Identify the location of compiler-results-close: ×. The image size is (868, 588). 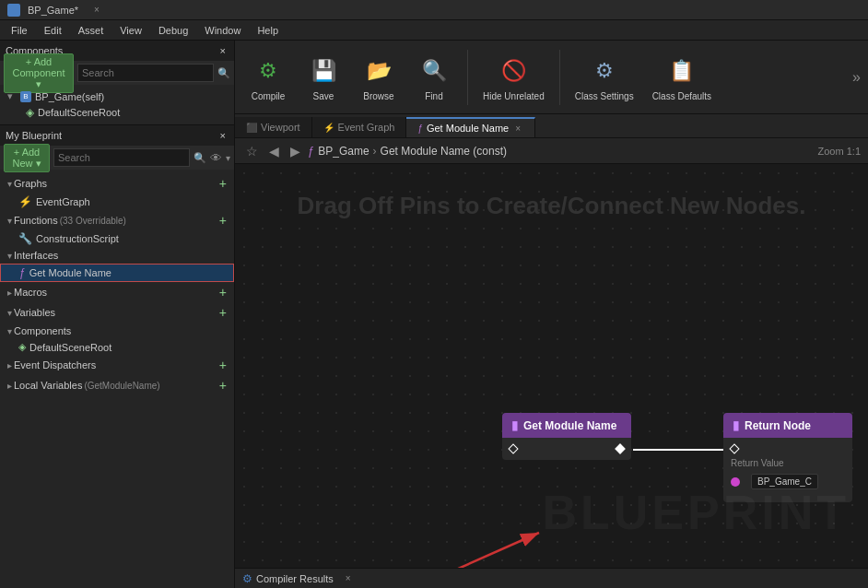
(348, 579).